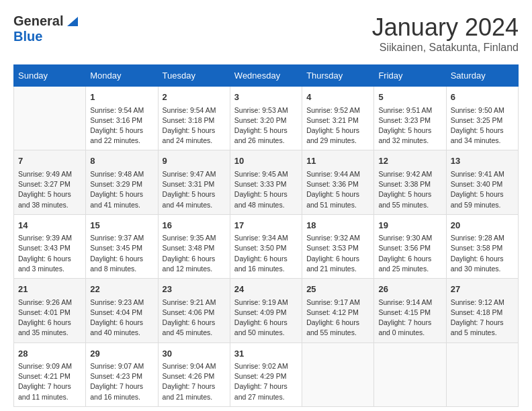  I want to click on day-number: 23, so click(194, 289).